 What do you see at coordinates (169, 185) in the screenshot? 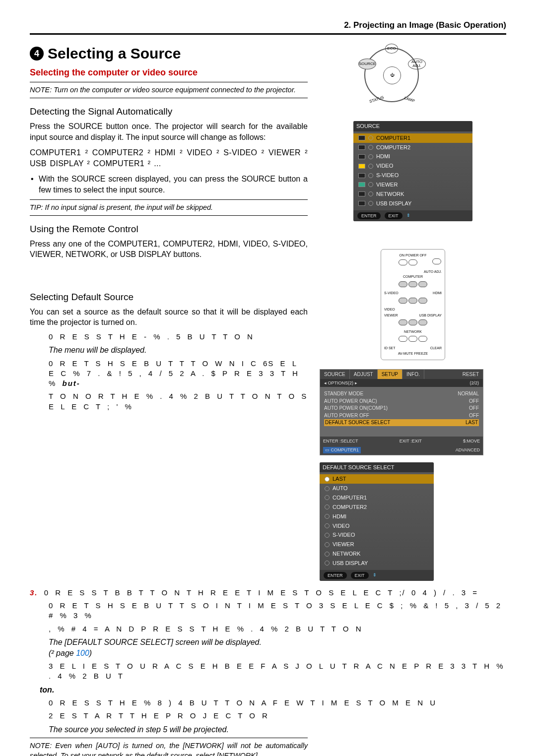
I see `bullet-list: With the SOURCE screen displayed, you ca…` at bounding box center [169, 185].